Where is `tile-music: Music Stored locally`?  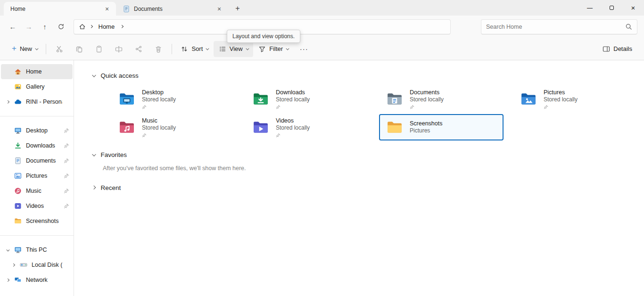
tile-music: Music Stored locally is located at coordinates (173, 127).